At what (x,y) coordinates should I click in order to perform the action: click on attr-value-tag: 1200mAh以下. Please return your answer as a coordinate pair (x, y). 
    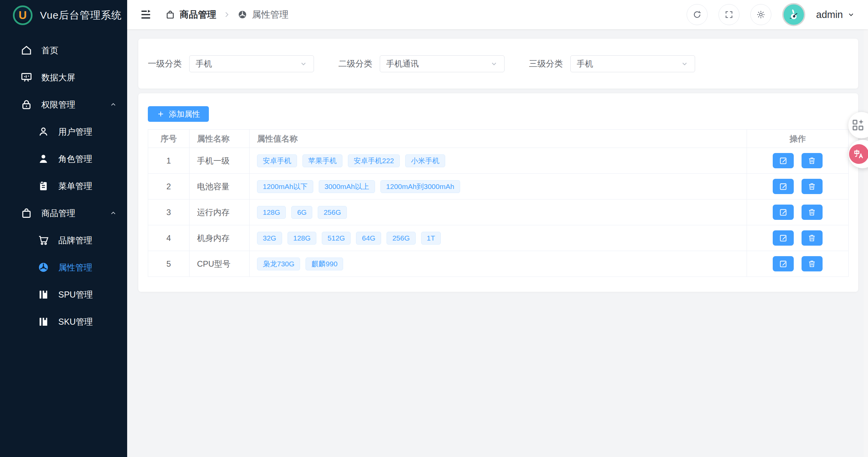
    Looking at the image, I should click on (285, 187).